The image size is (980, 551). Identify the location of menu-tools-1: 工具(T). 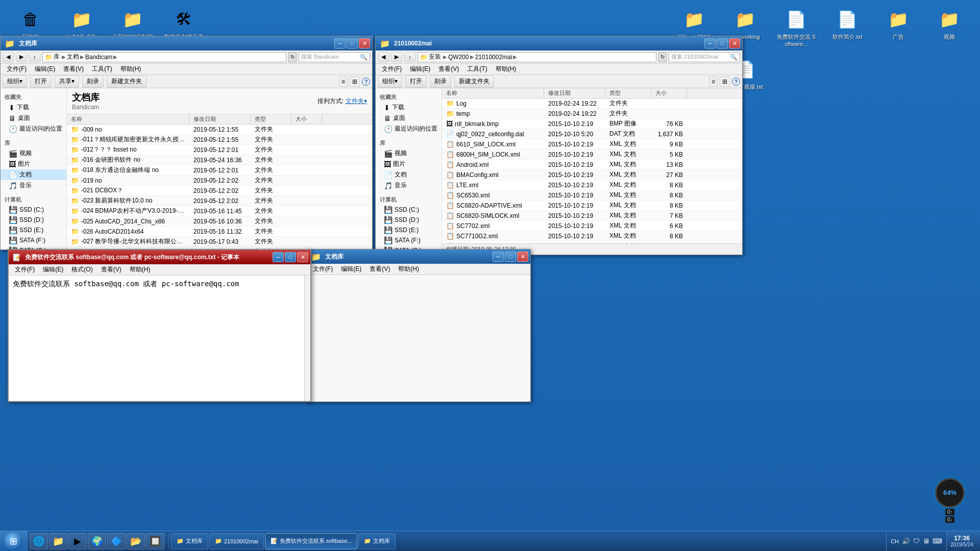
(102, 69).